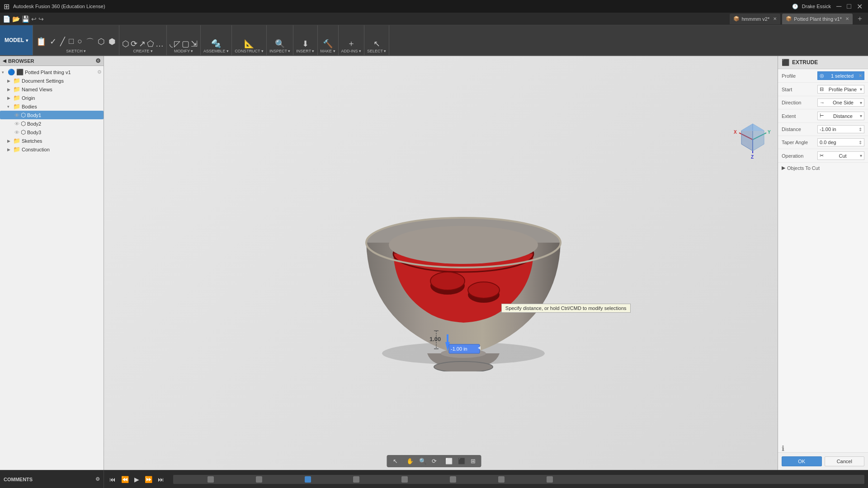  I want to click on construction-expand-icon: ▶, so click(9, 150).